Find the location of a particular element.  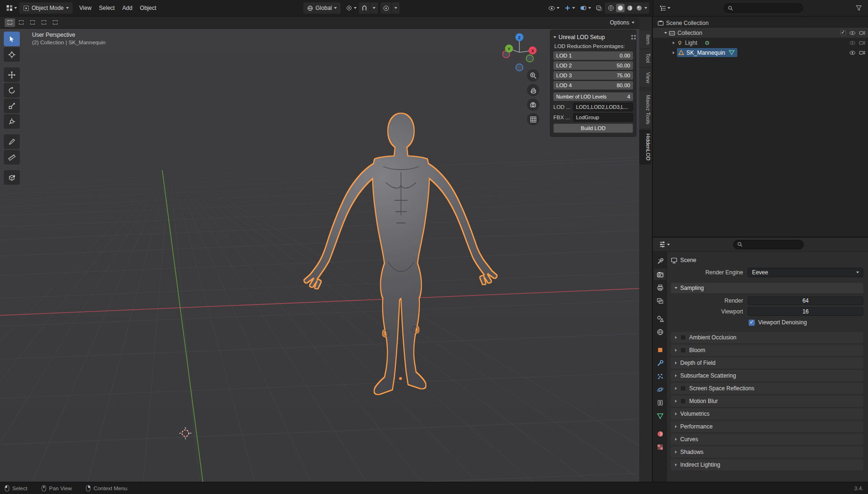

properties-search is located at coordinates (768, 245).